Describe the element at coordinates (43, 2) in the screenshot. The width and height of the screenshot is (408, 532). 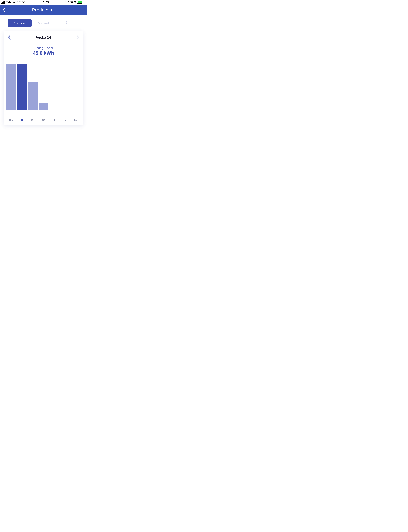
I see `status-bar: Telenor SE 4G 11:05 ⊘ 100 % ⚡︎` at that location.